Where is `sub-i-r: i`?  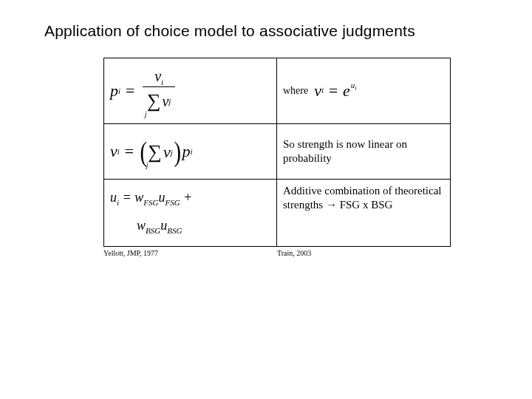
sub-i-r: i is located at coordinates (322, 91).